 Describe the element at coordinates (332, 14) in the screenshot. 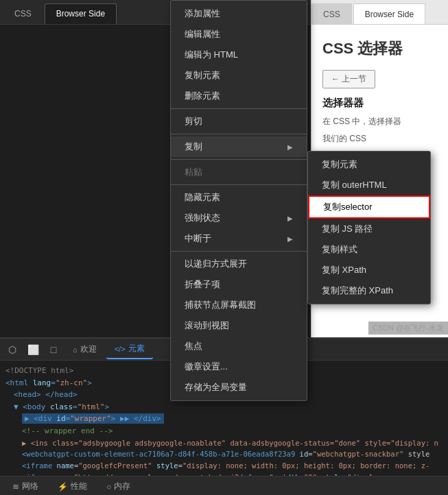

I see `tab-css-browser: CSS` at that location.